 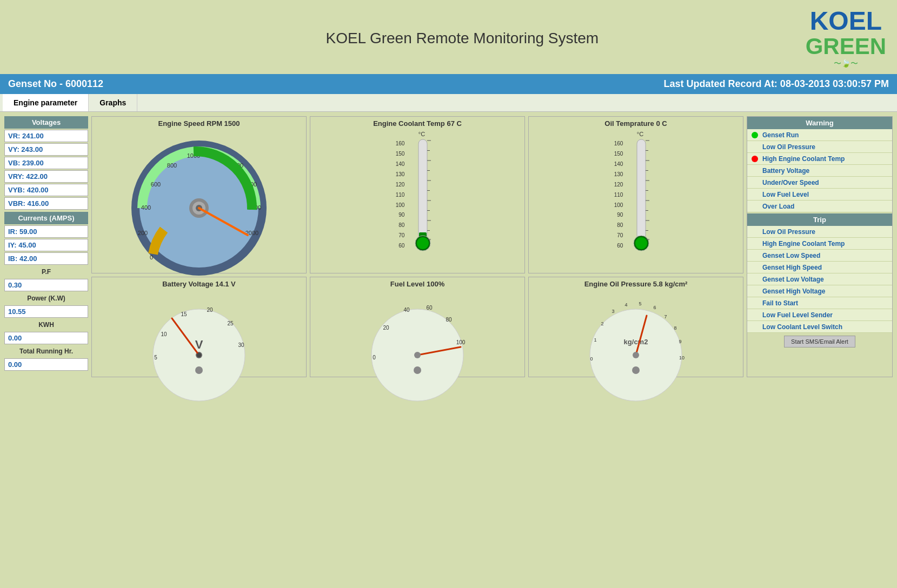 What do you see at coordinates (46, 231) in the screenshot?
I see `ir-value: IR: 59.00` at bounding box center [46, 231].